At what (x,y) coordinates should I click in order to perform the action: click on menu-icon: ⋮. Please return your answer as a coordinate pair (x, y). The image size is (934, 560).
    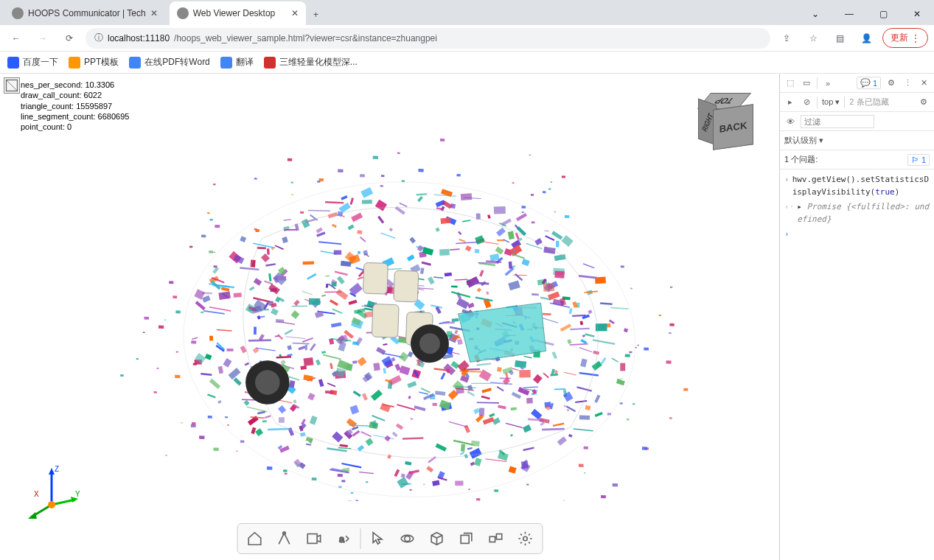
    Looking at the image, I should click on (907, 83).